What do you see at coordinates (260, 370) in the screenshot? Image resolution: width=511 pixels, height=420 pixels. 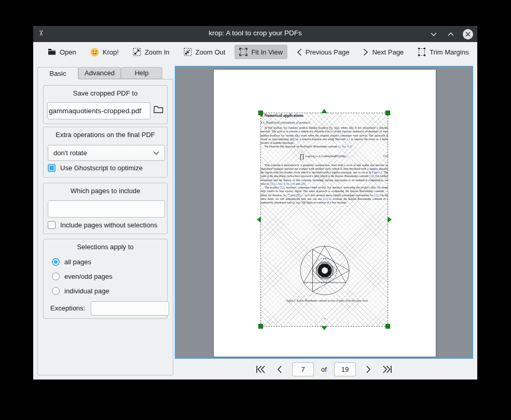 I see `first-page-icon` at bounding box center [260, 370].